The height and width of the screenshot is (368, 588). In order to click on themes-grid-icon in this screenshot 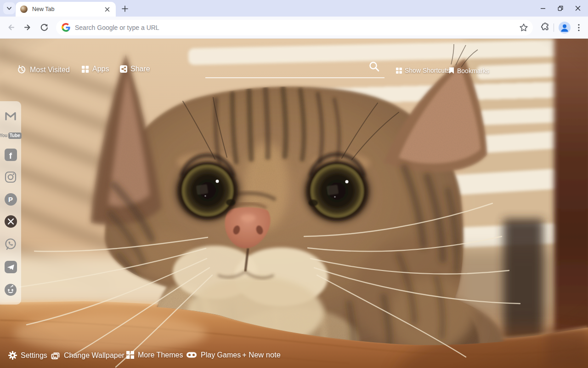, I will do `click(130, 355)`.